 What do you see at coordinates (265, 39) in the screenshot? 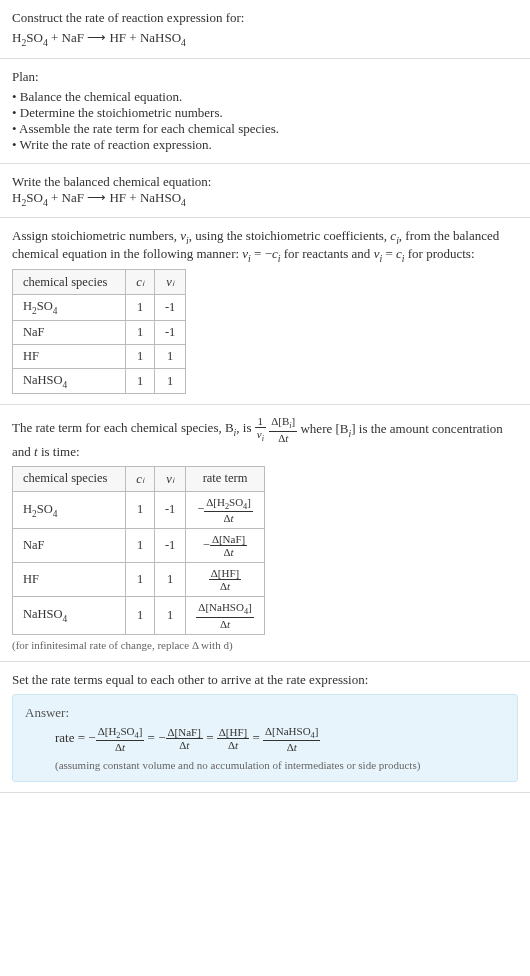
I see `prompt-equation: H2SO4 + NaF ⟶ HF + NaHSO4` at bounding box center [265, 39].